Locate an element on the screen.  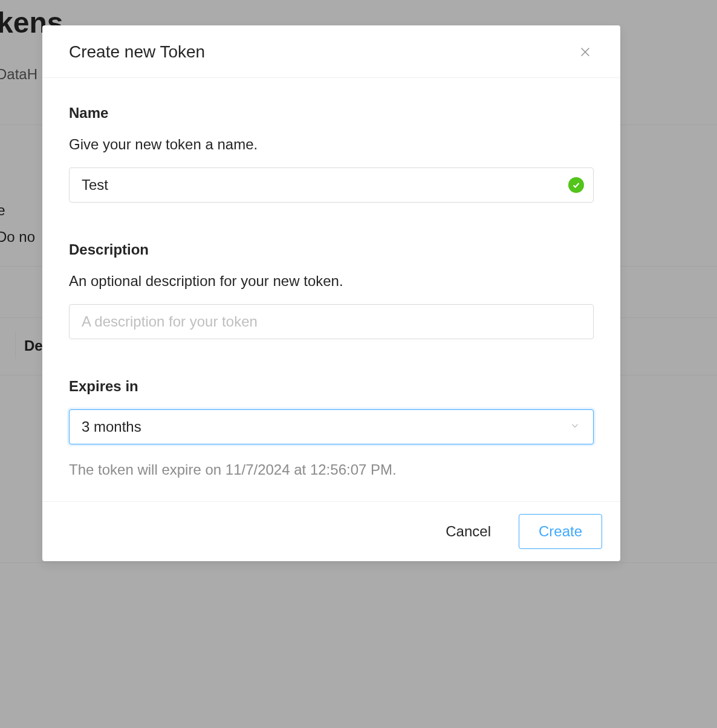
description-input-wrapper is located at coordinates (331, 322).